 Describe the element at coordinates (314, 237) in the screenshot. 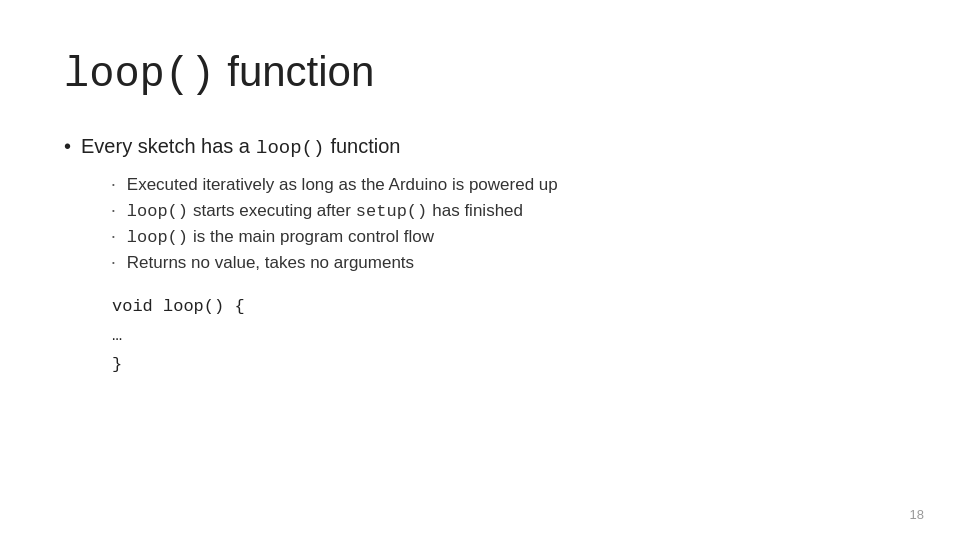

I see `sub-bullet-3-text: is the main program control flow` at that location.